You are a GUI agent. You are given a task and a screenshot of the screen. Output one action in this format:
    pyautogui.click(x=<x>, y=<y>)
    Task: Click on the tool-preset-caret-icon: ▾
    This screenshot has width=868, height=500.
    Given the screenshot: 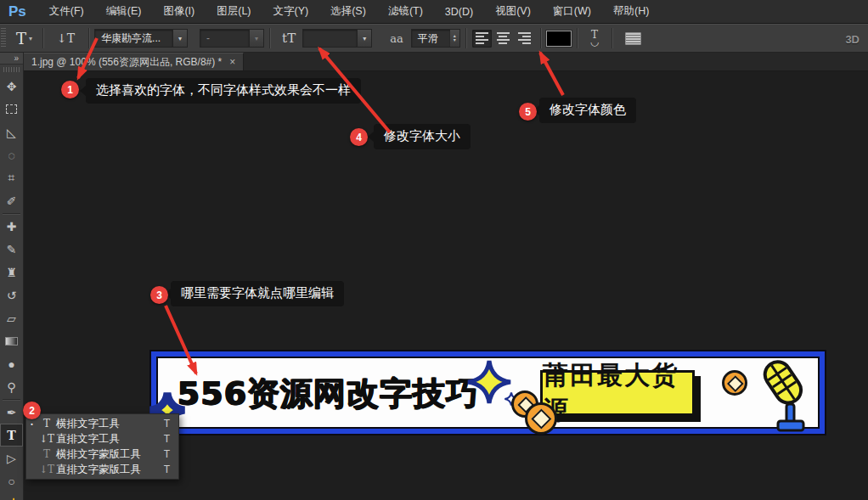 What is the action you would take?
    pyautogui.click(x=33, y=39)
    